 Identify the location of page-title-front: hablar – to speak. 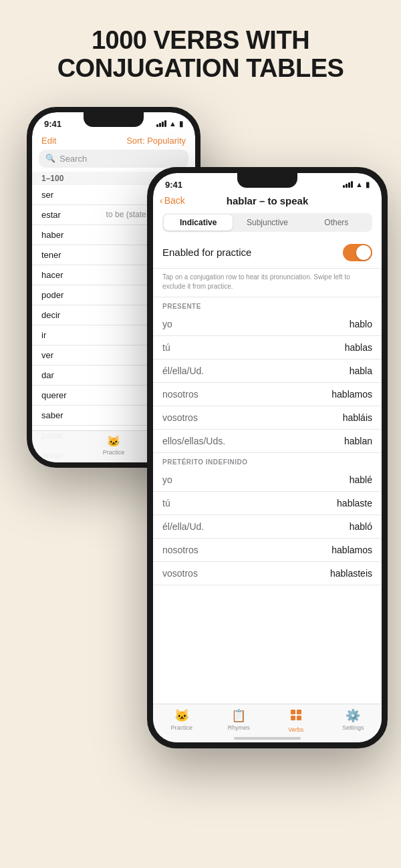
(267, 200).